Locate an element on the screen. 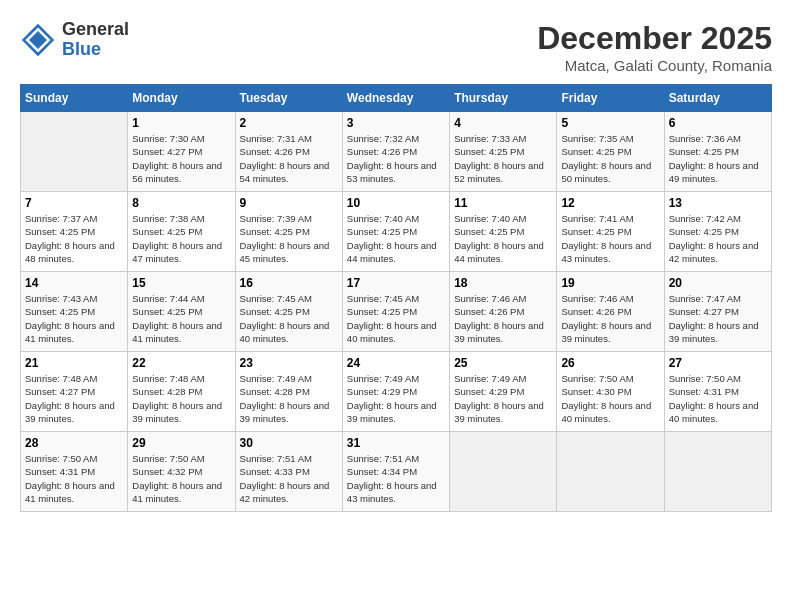 The image size is (792, 612). calendar-cell: 1Sunrise: 7:30 AMSunset: 4:27 PMDaylight… is located at coordinates (182, 152).